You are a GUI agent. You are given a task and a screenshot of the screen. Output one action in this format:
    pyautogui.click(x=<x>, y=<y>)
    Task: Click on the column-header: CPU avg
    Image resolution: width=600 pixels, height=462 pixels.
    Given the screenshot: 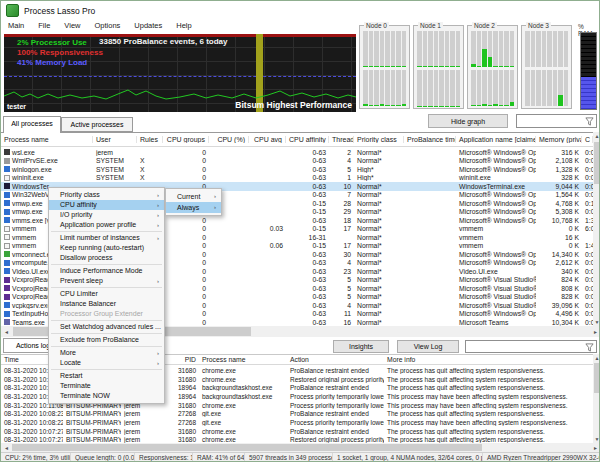 What is the action you would take?
    pyautogui.click(x=268, y=140)
    